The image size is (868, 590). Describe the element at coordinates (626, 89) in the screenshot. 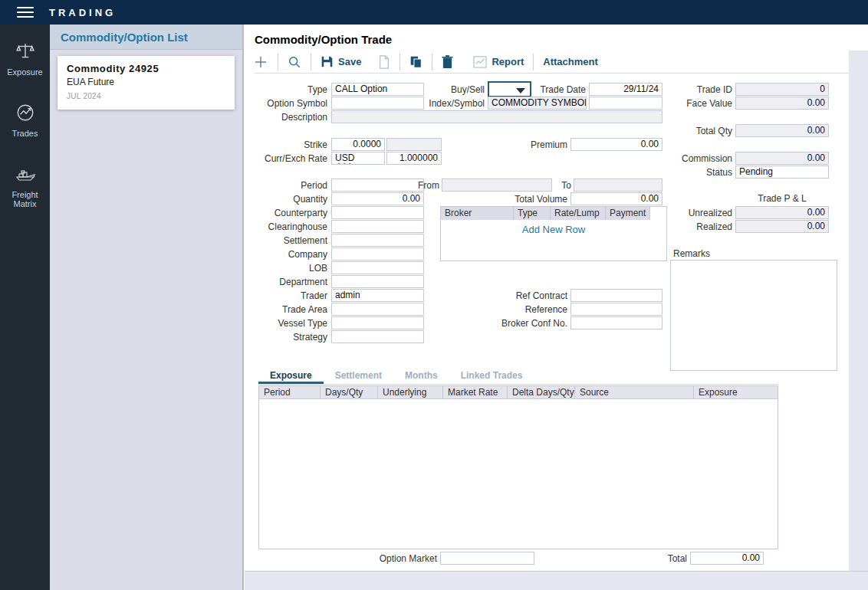

I see `trade-date-input: 29/11/24` at that location.